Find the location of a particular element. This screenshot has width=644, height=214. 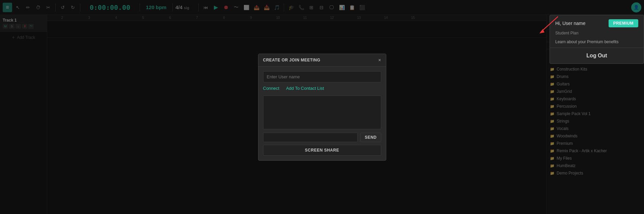

learn-premium-link: Learn about your Premium benefits is located at coordinates (597, 43).